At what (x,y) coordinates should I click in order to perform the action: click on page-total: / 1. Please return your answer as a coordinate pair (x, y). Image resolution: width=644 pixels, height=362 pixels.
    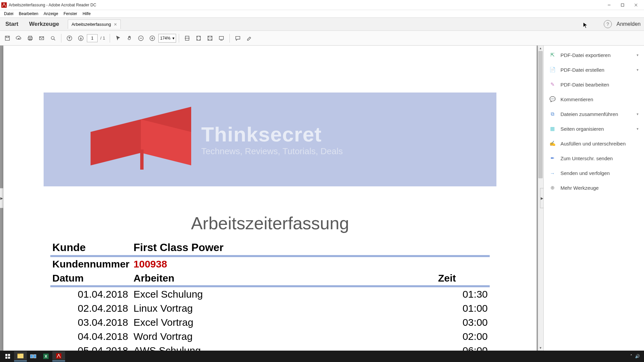
    Looking at the image, I should click on (103, 38).